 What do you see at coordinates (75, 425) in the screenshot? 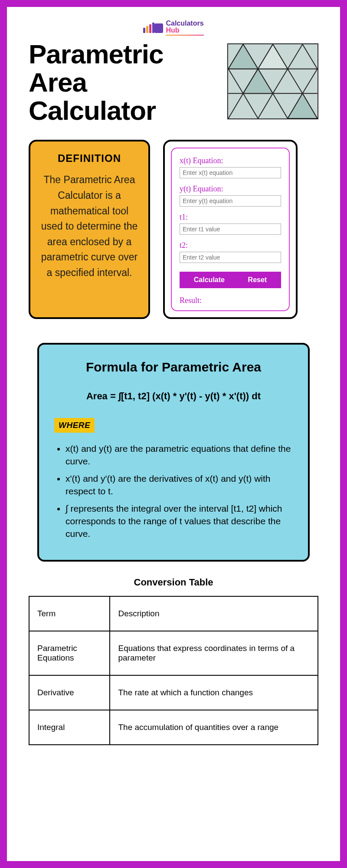
I see `where-tag: WHERE` at bounding box center [75, 425].